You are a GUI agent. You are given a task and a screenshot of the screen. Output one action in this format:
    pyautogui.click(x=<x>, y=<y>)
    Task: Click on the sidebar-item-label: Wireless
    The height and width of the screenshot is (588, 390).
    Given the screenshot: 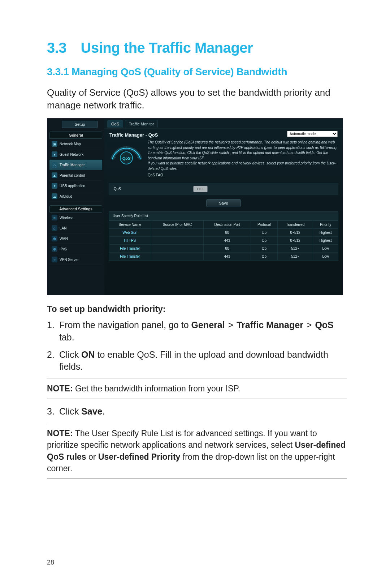 What is the action you would take?
    pyautogui.click(x=66, y=218)
    